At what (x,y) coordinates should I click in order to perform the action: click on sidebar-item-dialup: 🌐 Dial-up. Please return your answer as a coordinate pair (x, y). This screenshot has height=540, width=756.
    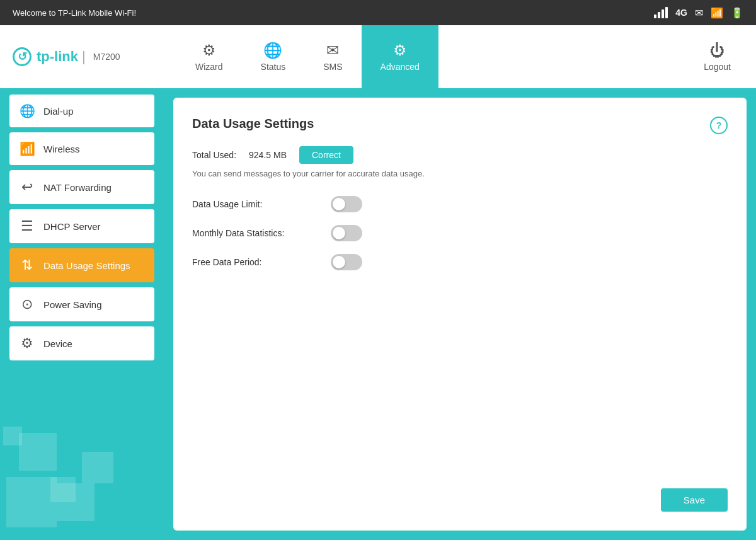
    Looking at the image, I should click on (82, 111).